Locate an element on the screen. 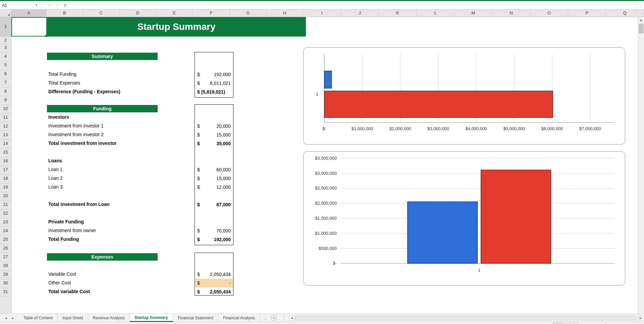 This screenshot has height=324, width=644. chevron-down-icon: ▼ is located at coordinates (37, 5).